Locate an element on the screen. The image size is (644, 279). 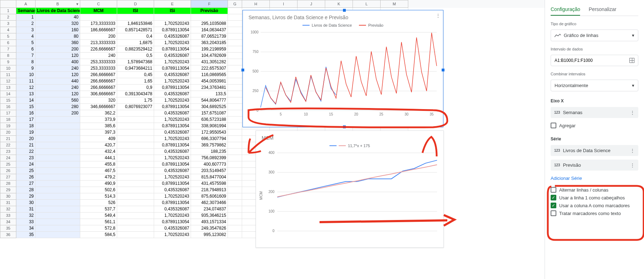
cell: 1,578947368 is located at coordinates (136, 62).